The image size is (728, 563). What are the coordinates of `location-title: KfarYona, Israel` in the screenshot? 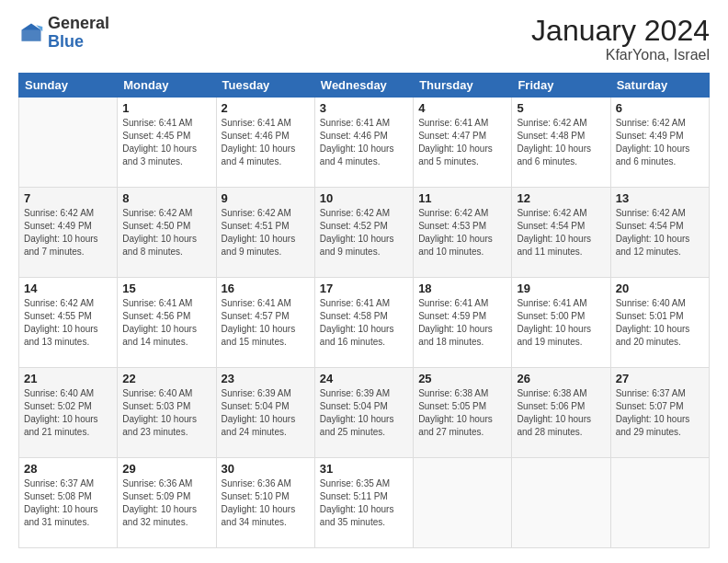 It's located at (620, 55).